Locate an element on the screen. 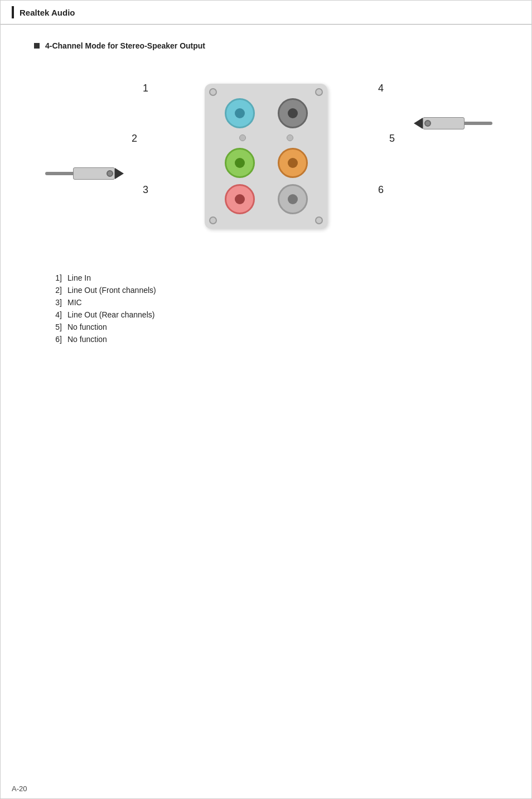  legend-list: 1]Line In2]Line Out (Front channels)3]MI… is located at coordinates (272, 309).